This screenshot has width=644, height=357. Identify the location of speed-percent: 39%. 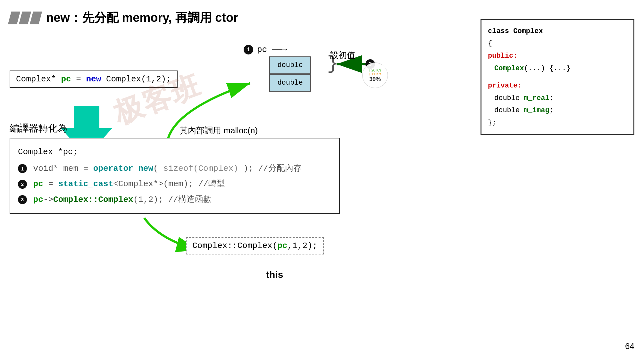
(375, 79).